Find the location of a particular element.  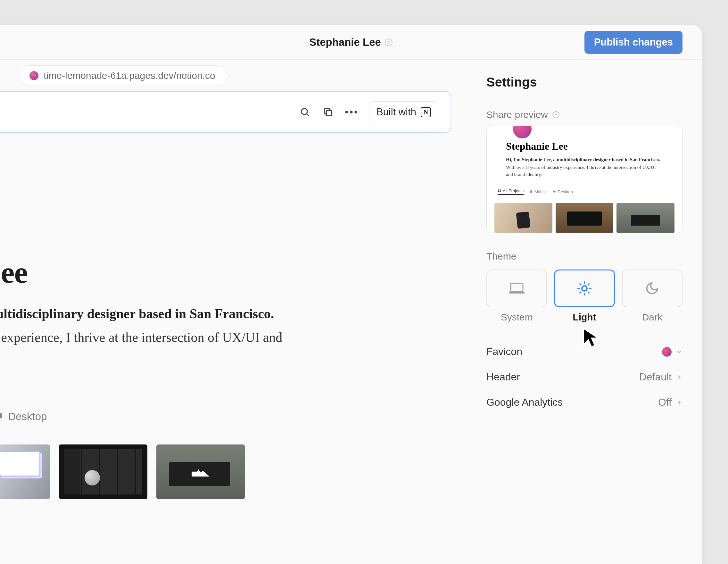

share-preview-lead: Hi, I'm Stephanie Lee, a multidisciplina… is located at coordinates (583, 160).